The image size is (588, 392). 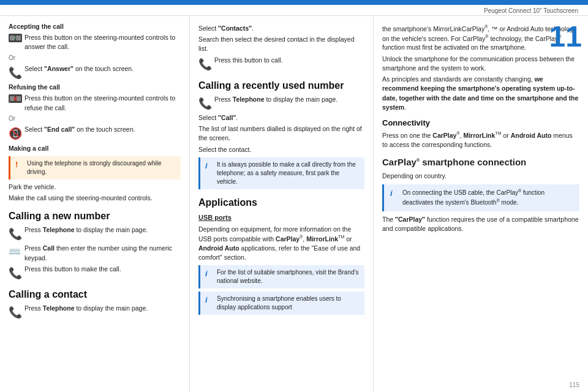 I want to click on contacts-select: Select "Contacts"., so click(x=282, y=28).